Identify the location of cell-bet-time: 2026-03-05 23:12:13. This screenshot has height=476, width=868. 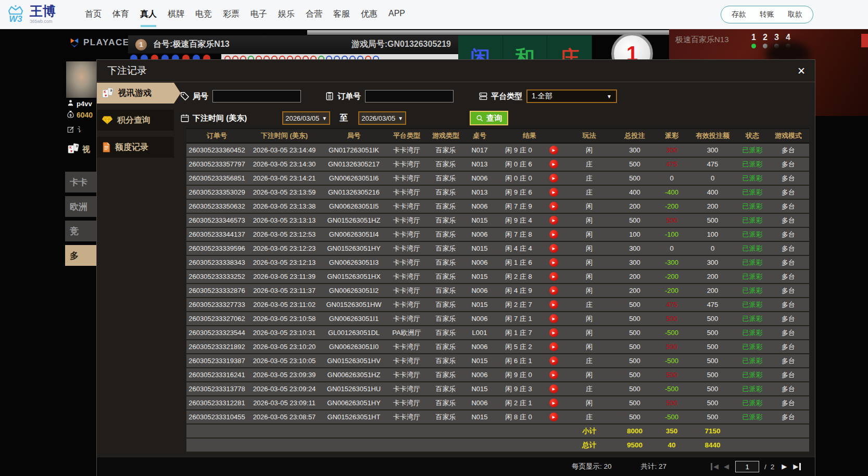
(284, 262).